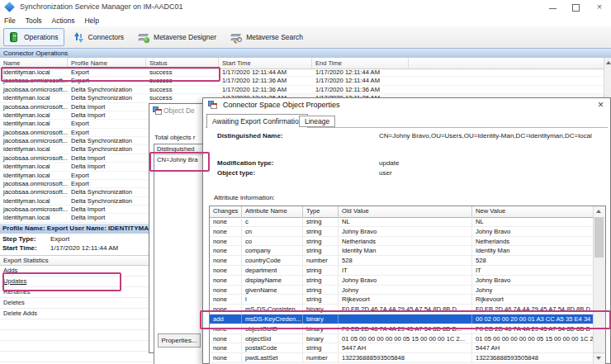  Describe the element at coordinates (182, 63) in the screenshot. I see `column-status: Status` at that location.